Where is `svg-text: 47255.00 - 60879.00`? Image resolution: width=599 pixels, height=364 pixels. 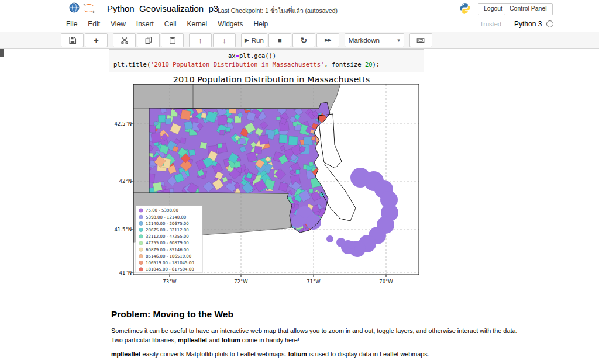 svg-text: 47255.00 - 60879.00 is located at coordinates (167, 243).